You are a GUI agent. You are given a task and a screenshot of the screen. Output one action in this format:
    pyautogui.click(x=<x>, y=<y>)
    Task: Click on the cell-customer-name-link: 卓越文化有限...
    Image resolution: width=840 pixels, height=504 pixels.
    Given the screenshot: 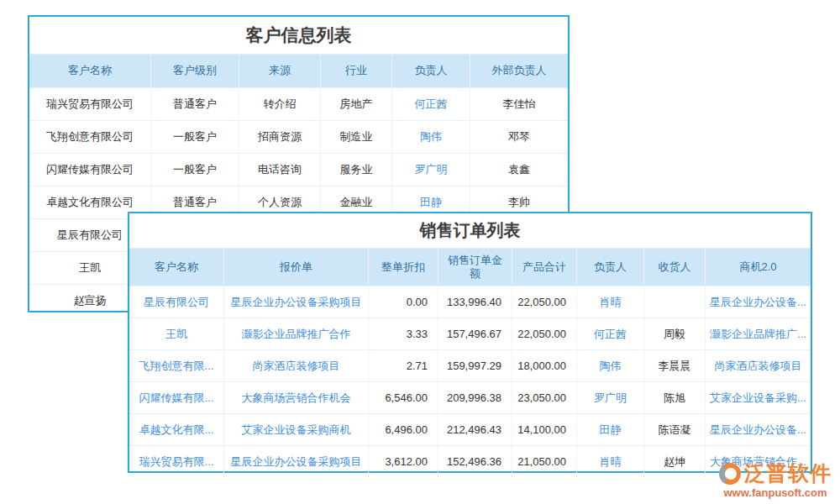 What is the action you would take?
    pyautogui.click(x=176, y=430)
    